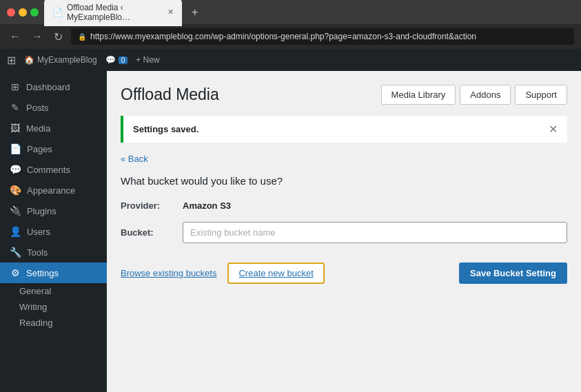 The width and height of the screenshot is (581, 392). Describe the element at coordinates (37, 107) in the screenshot. I see `sidebar-label-posts: Posts` at that location.